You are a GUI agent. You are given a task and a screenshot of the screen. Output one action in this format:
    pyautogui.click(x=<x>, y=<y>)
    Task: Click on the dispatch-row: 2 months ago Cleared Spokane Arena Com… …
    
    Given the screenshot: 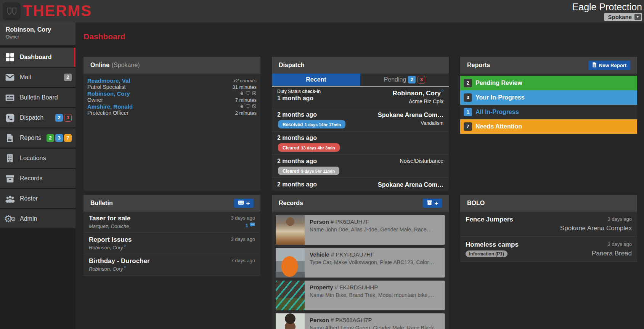 What is the action you would take?
    pyautogui.click(x=360, y=185)
    